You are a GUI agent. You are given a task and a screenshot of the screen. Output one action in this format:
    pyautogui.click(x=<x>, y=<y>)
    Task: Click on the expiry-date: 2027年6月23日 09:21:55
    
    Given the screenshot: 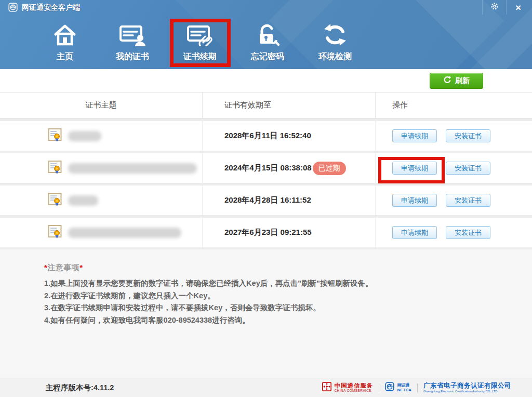 What is the action you would take?
    pyautogui.click(x=268, y=233)
    